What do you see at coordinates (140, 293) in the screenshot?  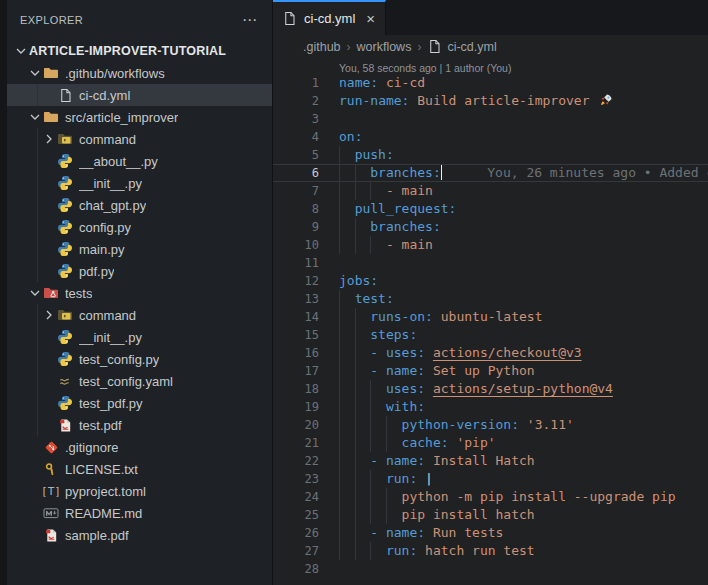 I see `tree-item-tests: tests` at bounding box center [140, 293].